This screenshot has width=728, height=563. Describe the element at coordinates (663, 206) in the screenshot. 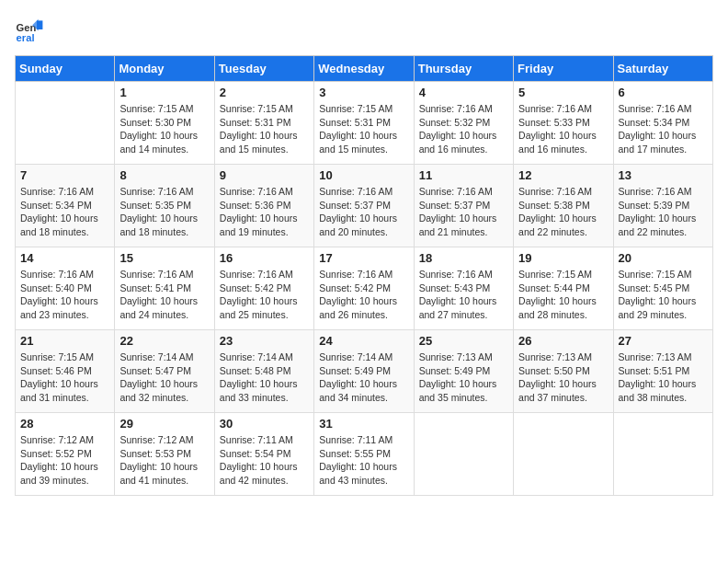

I see `calendar-cell: 13Sunrise: 7:16 AMSunset: 5:39 PMDayligh…` at that location.